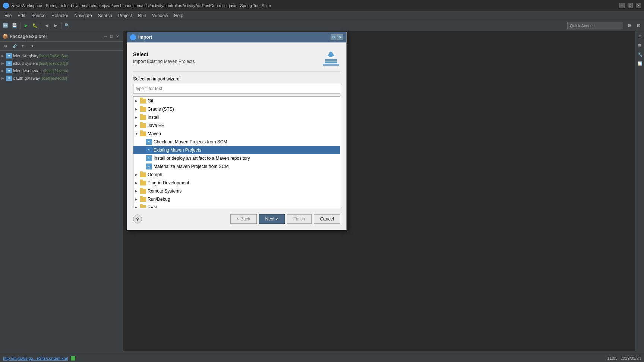 The image size is (644, 362). What do you see at coordinates (54, 78) in the screenshot?
I see `tree-badge: [boot] [devtools]` at bounding box center [54, 78].